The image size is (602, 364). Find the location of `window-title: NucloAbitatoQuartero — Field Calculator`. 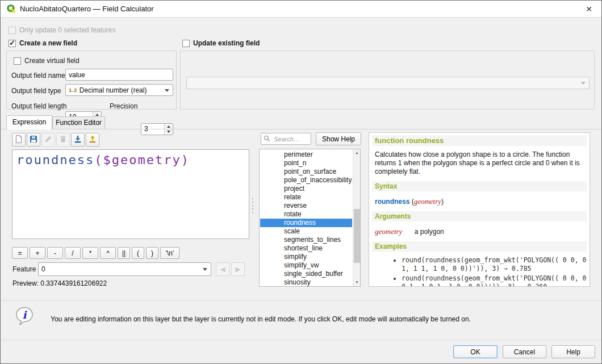

window-title: NucloAbitatoQuartero — Field Calculator is located at coordinates (87, 9).